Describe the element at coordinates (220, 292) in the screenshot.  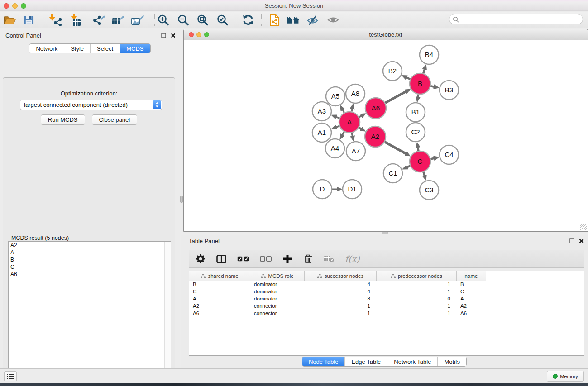
I see `table-cell: C` at that location.